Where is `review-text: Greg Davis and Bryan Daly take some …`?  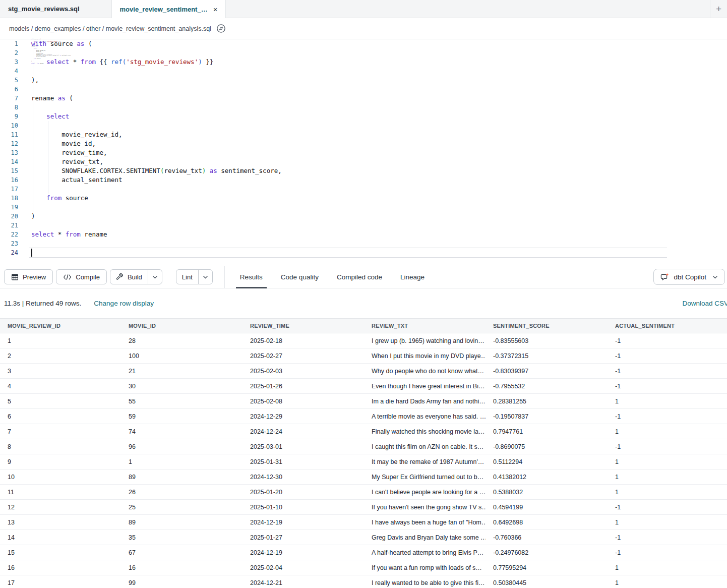 review-text: Greg Davis and Bryan Daly take some … is located at coordinates (429, 538).